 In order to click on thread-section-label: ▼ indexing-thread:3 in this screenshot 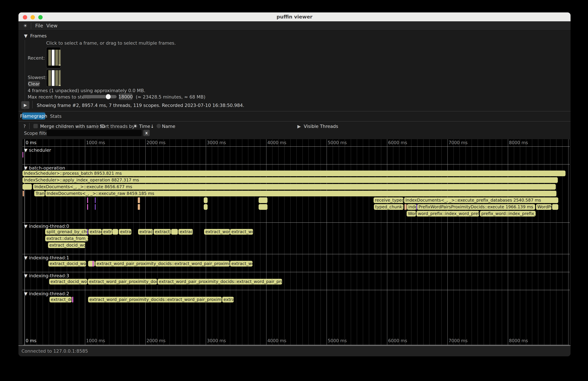, I will do `click(47, 276)`.